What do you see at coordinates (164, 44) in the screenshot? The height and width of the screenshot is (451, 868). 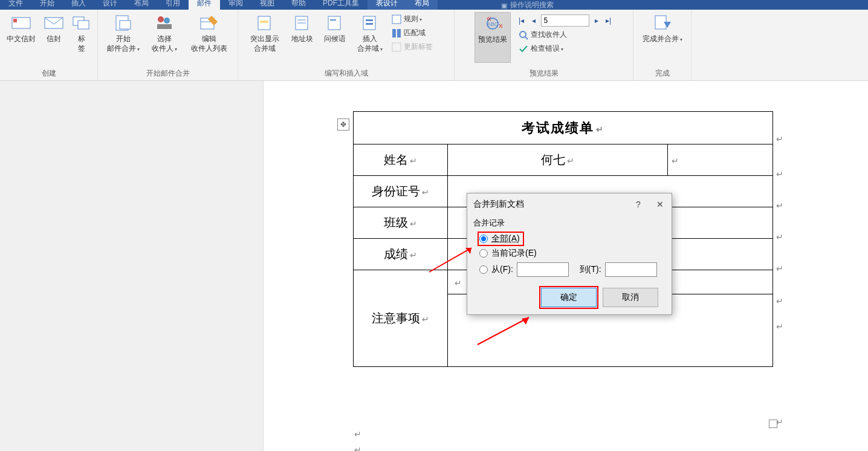 I see `btn-label: 选择 收件人` at bounding box center [164, 44].